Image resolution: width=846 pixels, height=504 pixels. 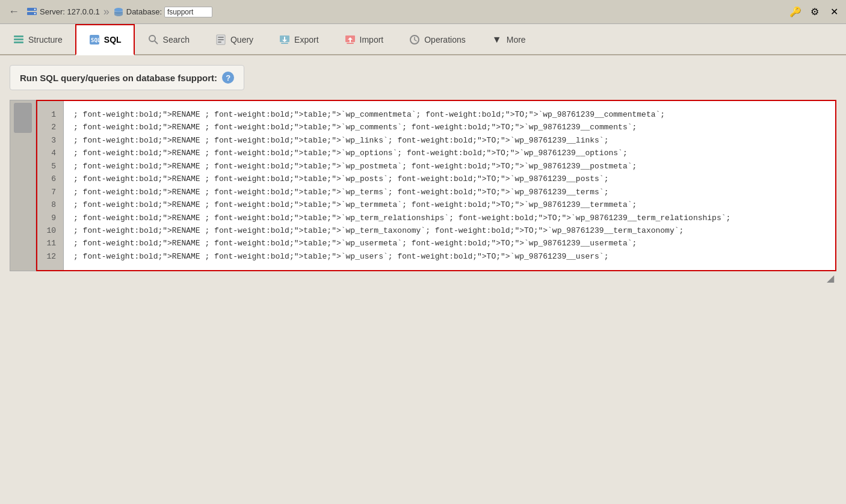 I want to click on more-chevron-icon: ▼, so click(x=497, y=40).